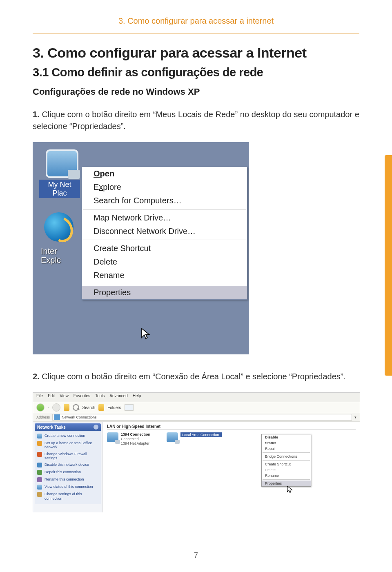 The width and height of the screenshot is (392, 572). I want to click on conn1-adapter: 1394 Net Adapter, so click(135, 443).